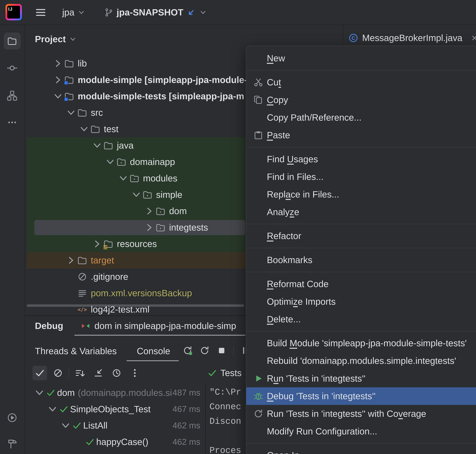 The height and width of the screenshot is (454, 476). I want to click on copy-icon, so click(259, 100).